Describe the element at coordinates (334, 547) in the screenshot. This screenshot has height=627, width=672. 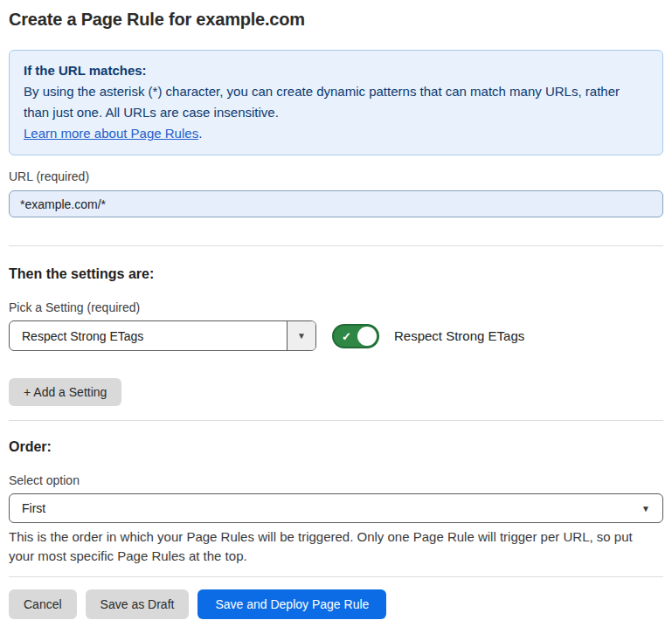
I see `order-help-text: This is the order in which your Page Rul…` at that location.